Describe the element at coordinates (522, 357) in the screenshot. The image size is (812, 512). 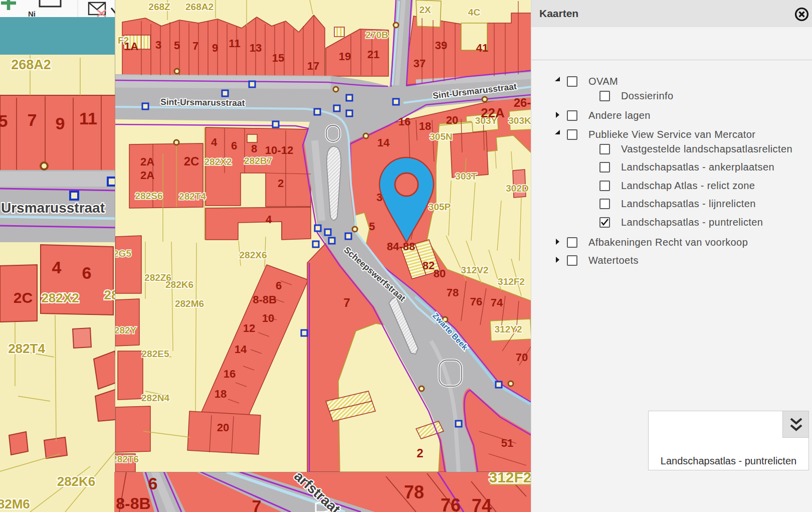
I see `svg-text: 70` at that location.